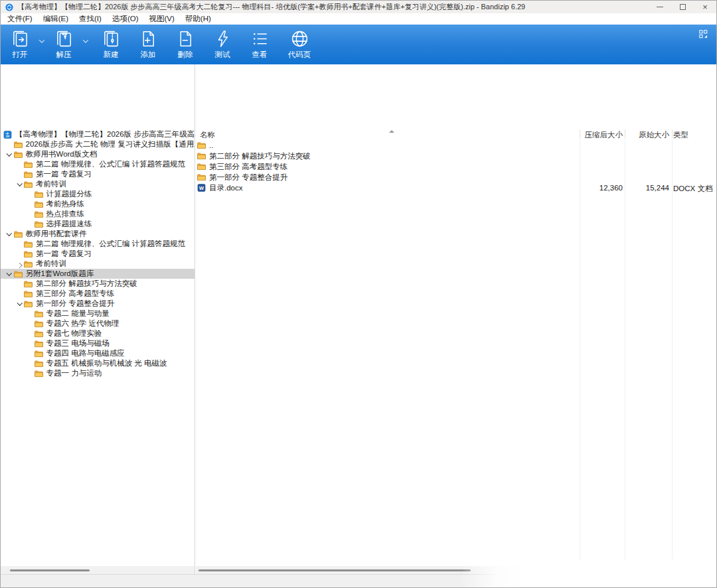  What do you see at coordinates (604, 135) in the screenshot?
I see `column-header-packed: 压缩后大小` at bounding box center [604, 135].